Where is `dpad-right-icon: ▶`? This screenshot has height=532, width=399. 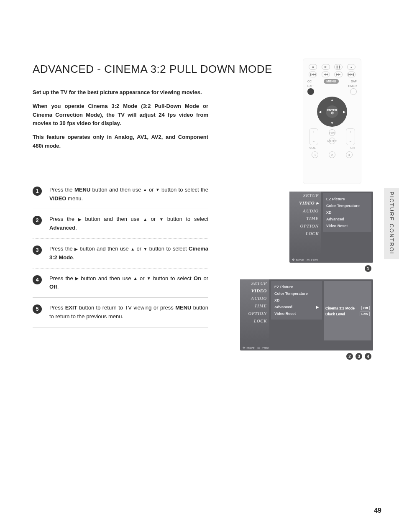
dpad-right-icon: ▶ is located at coordinates (344, 112).